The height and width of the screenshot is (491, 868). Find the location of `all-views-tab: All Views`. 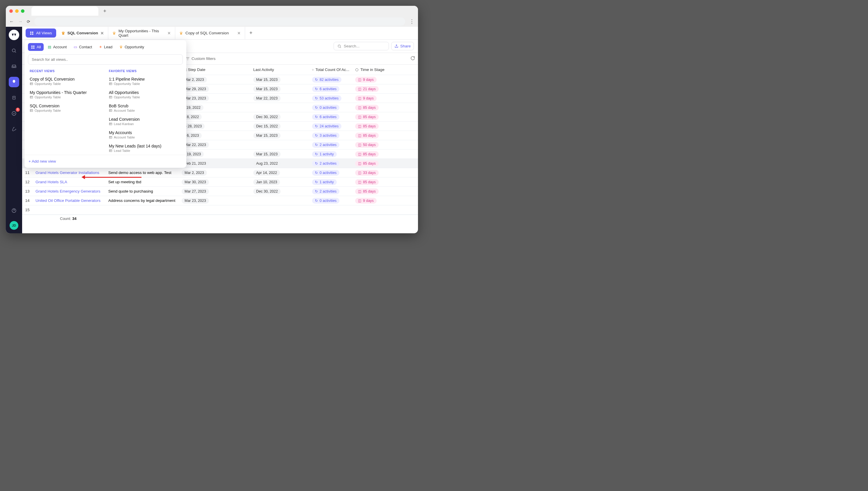

all-views-tab: All Views is located at coordinates (41, 33).